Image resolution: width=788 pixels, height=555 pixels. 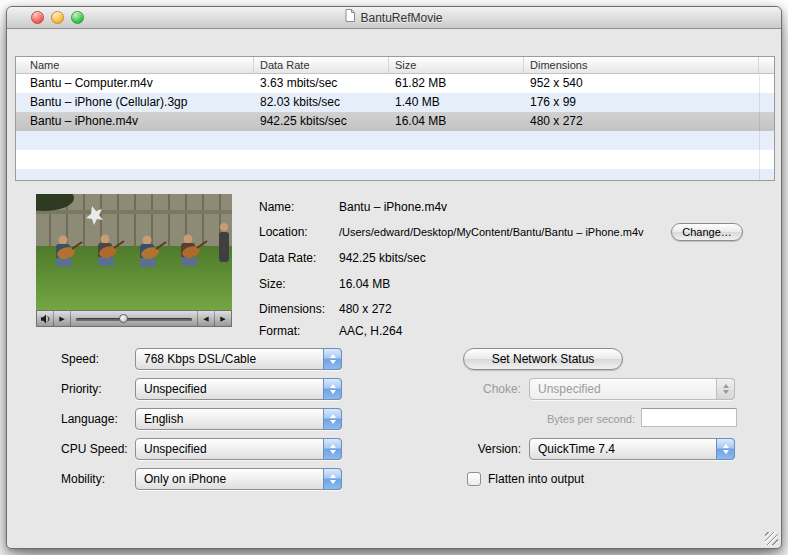 I want to click on column-header-dimensions: Dimensions, so click(x=642, y=65).